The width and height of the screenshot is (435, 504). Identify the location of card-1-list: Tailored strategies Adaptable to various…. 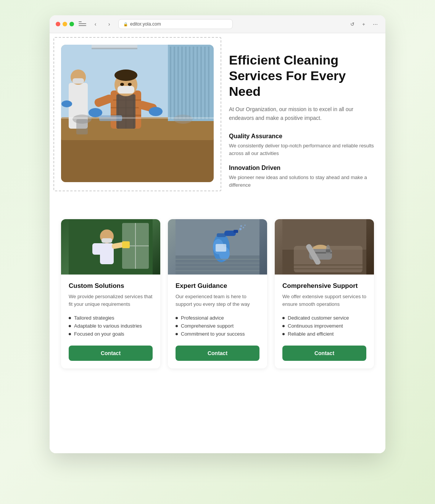
(111, 326).